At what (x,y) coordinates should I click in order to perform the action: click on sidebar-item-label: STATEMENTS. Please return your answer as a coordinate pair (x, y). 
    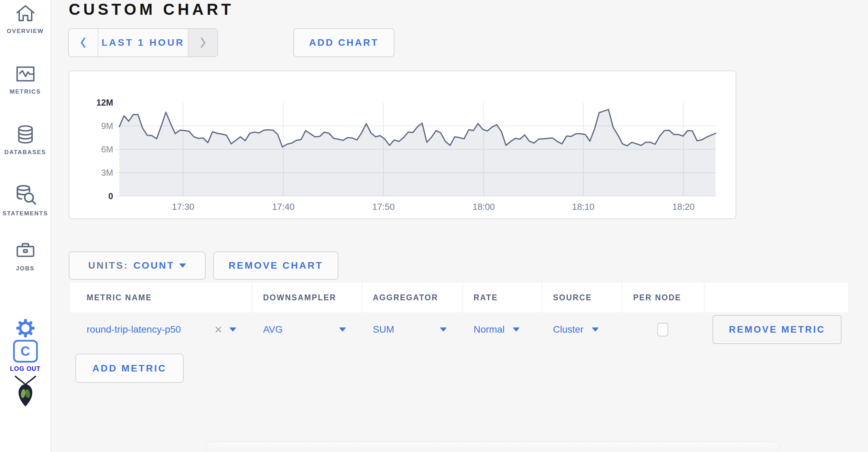
    Looking at the image, I should click on (25, 214).